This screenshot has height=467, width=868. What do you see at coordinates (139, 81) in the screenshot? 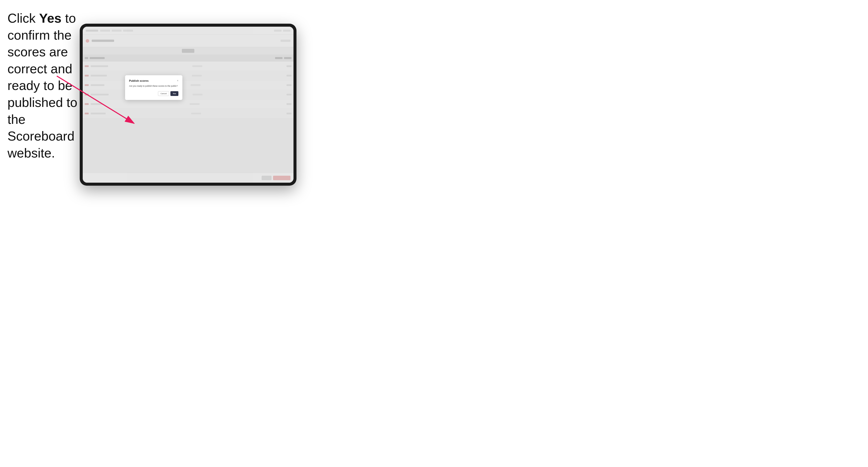
I see `modal-title: Publish scores` at bounding box center [139, 81].